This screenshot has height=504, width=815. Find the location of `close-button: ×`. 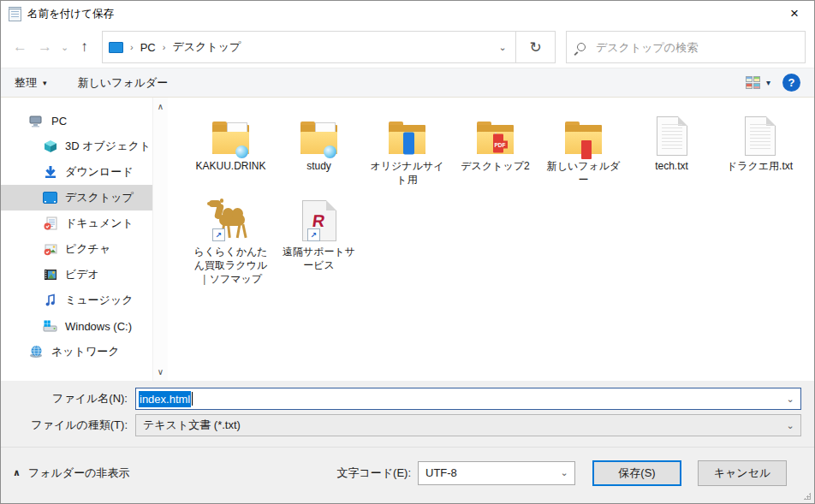

close-button: × is located at coordinates (794, 14).